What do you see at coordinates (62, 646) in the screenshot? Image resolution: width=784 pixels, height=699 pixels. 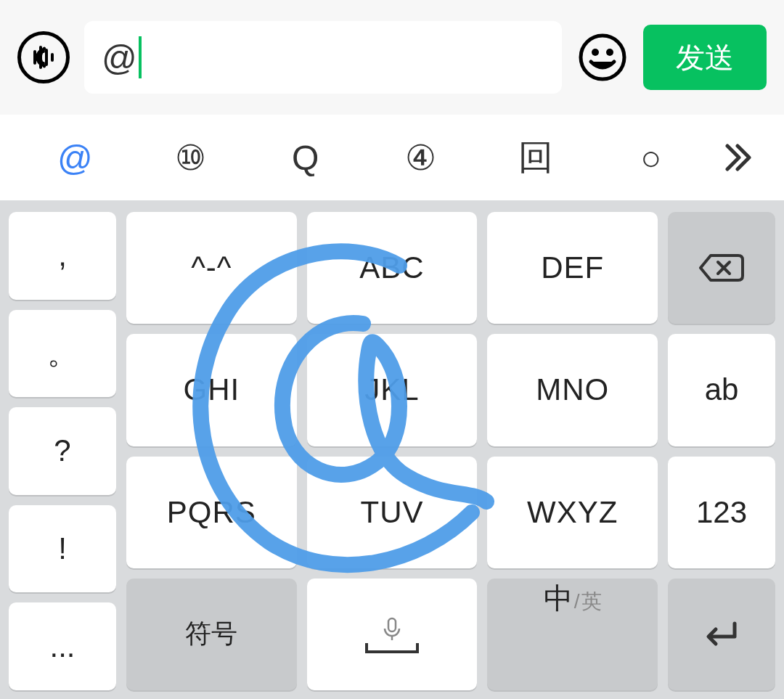 I see `key-ellipsis: ...` at bounding box center [62, 646].